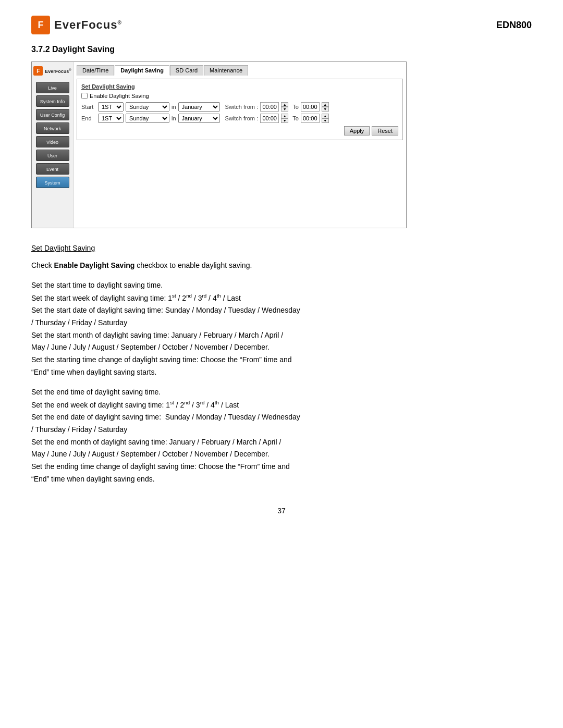 The image size is (563, 728). What do you see at coordinates (53, 115) in the screenshot?
I see `sidebar-item-userconfig: User Config` at bounding box center [53, 115].